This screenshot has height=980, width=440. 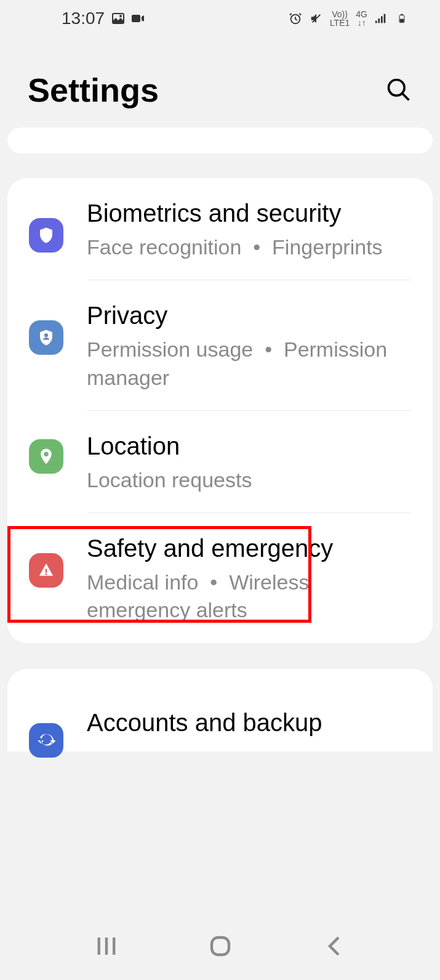 What do you see at coordinates (249, 213) in the screenshot?
I see `settings-item-title: Biometrics and security` at bounding box center [249, 213].